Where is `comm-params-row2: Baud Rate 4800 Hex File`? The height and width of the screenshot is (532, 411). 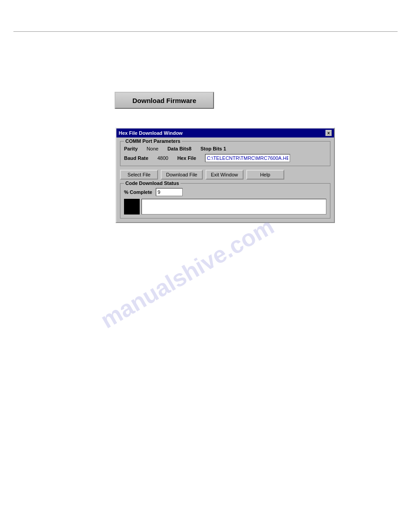 comm-params-row2: Baud Rate 4800 Hex File is located at coordinates (225, 158).